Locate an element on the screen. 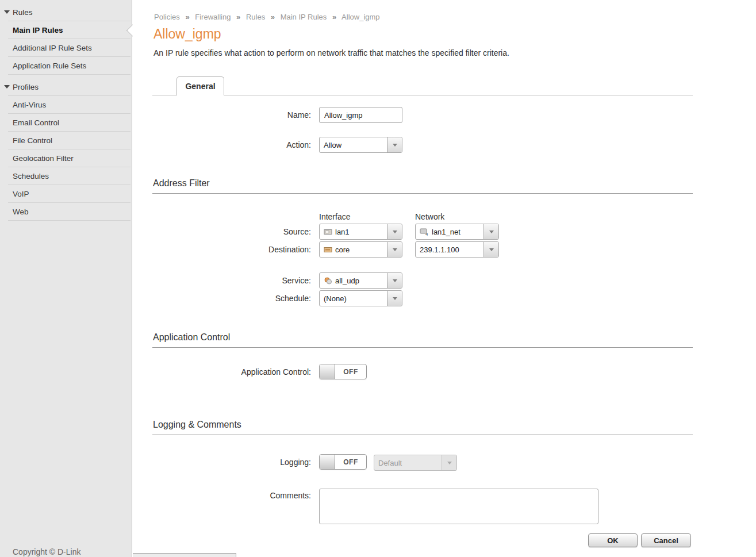 The image size is (756, 557). sidebar-item-label: Main IP Rules is located at coordinates (38, 30).